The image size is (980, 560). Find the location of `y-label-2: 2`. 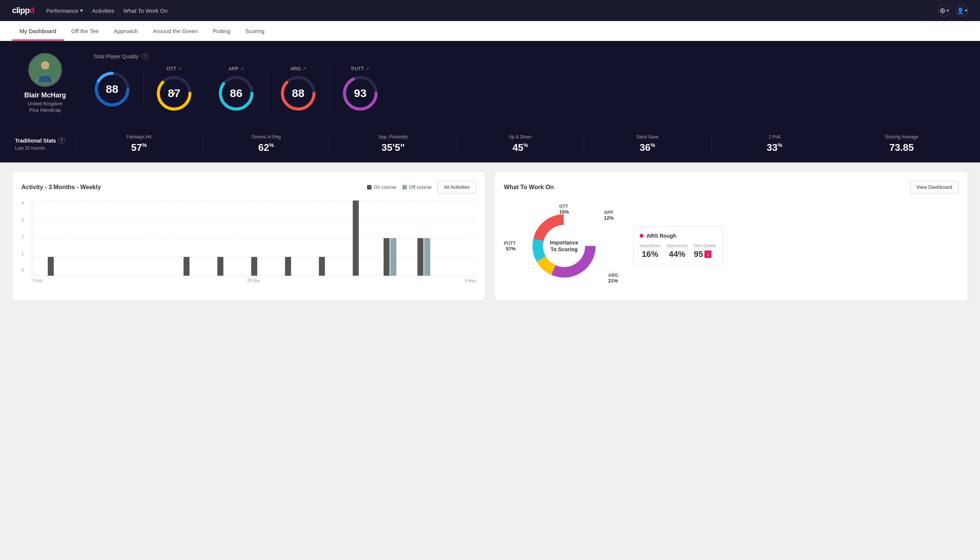

y-label-2: 2 is located at coordinates (23, 237).